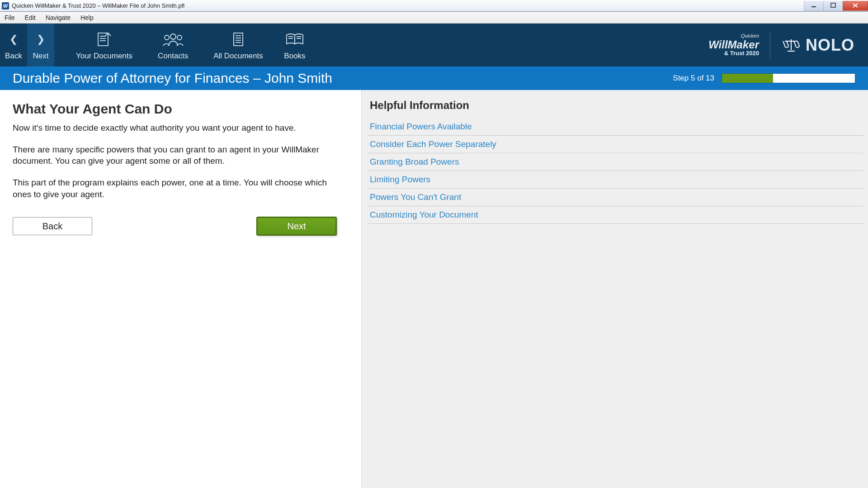 This screenshot has height=488, width=868. Describe the element at coordinates (295, 39) in the screenshot. I see `book-icon` at that location.